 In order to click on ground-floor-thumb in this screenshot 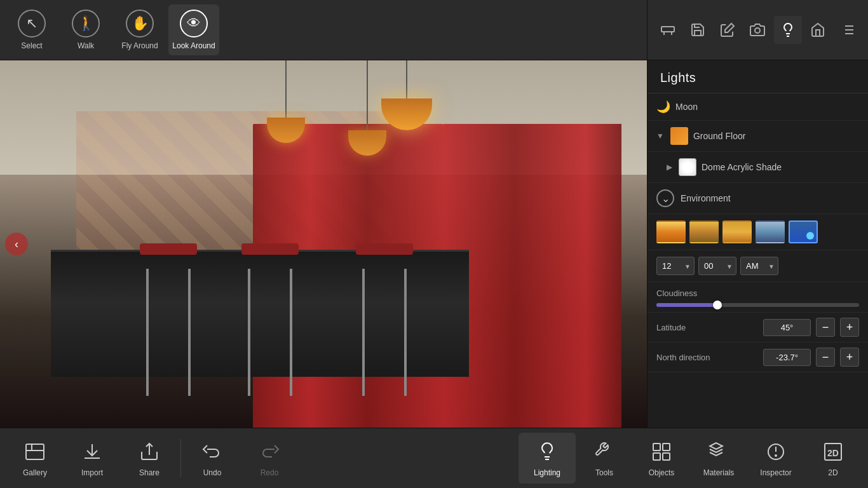, I will do `click(679, 136)`.